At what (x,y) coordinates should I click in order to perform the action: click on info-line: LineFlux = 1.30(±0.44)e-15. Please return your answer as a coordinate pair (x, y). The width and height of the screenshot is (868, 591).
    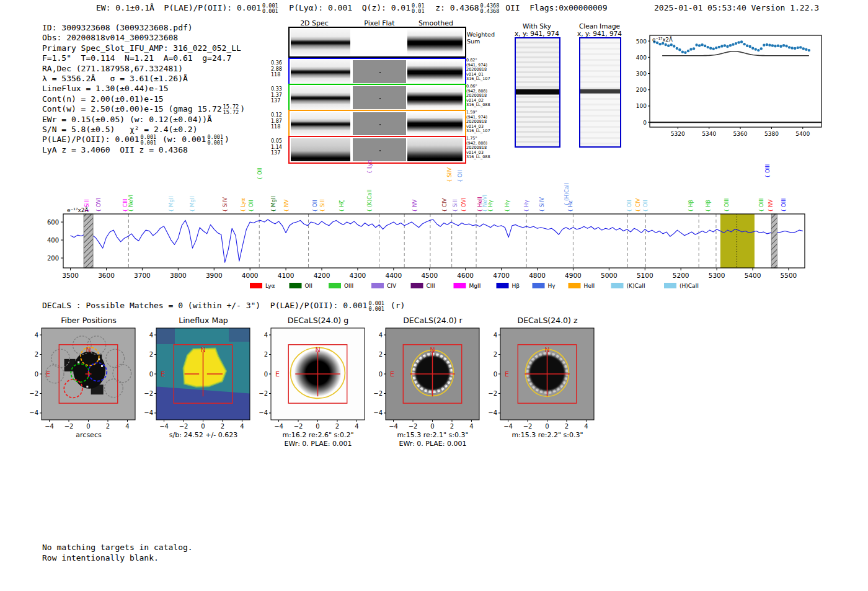
    Looking at the image, I should click on (144, 89).